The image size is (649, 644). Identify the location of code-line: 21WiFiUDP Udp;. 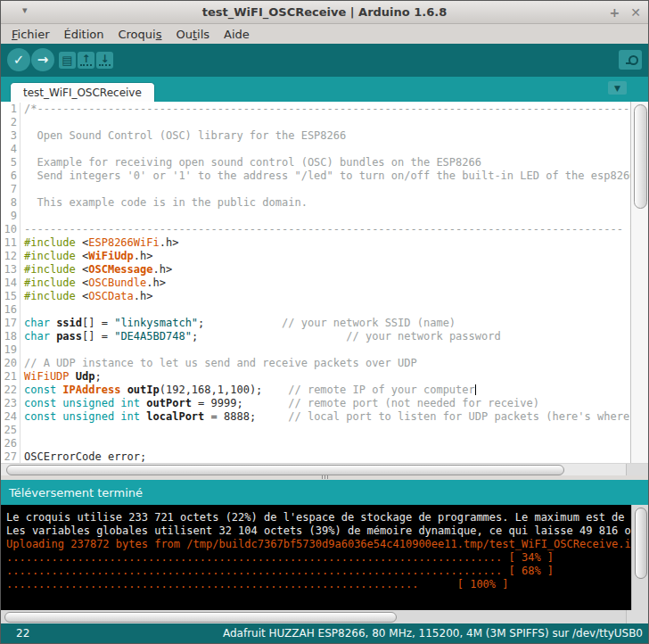
(324, 376).